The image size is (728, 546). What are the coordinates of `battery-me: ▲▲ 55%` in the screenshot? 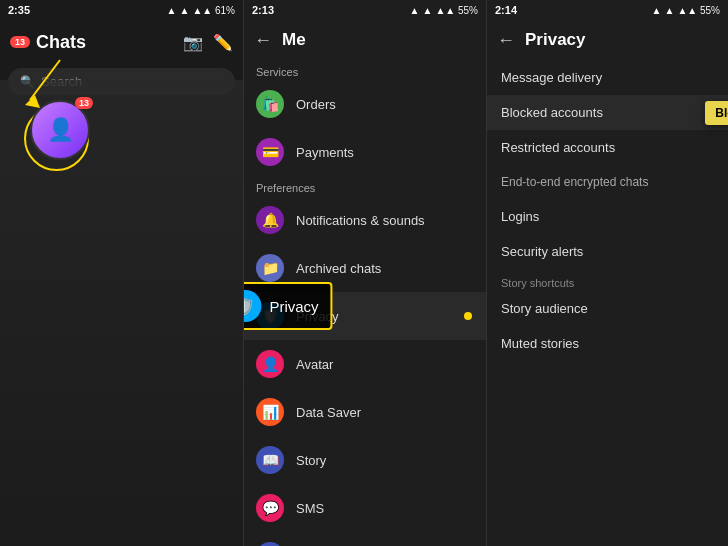 It's located at (456, 10).